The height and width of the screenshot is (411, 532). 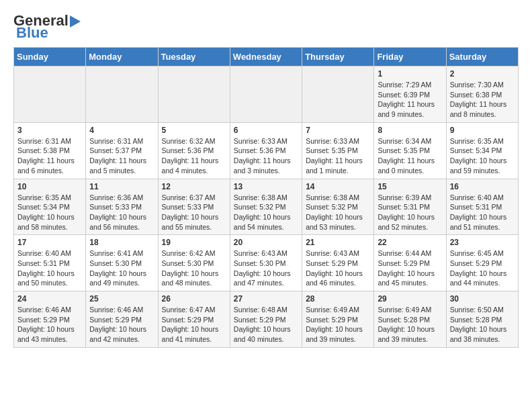 What do you see at coordinates (266, 95) in the screenshot?
I see `calendar-week-row: 1Sunrise: 7:29 AMSunset: 6:39 PMDaylight…` at bounding box center [266, 95].